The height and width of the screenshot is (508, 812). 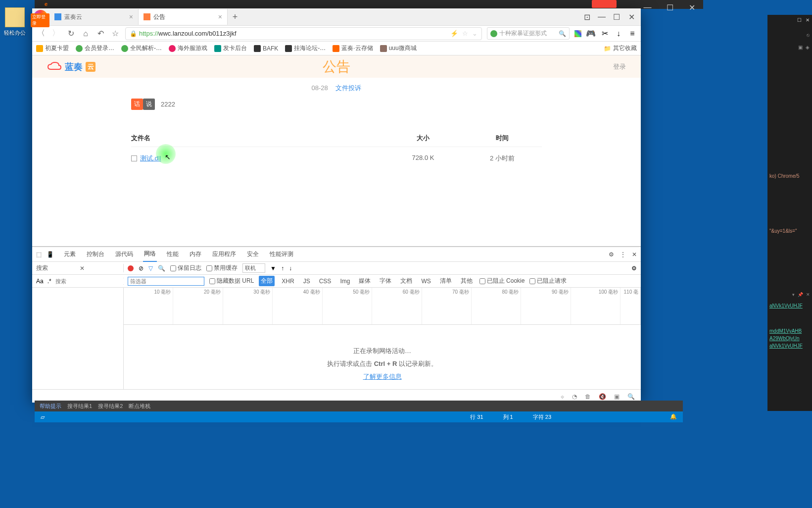 What do you see at coordinates (273, 268) in the screenshot?
I see `throttle-dropdown-icon: ▼` at bounding box center [273, 268].